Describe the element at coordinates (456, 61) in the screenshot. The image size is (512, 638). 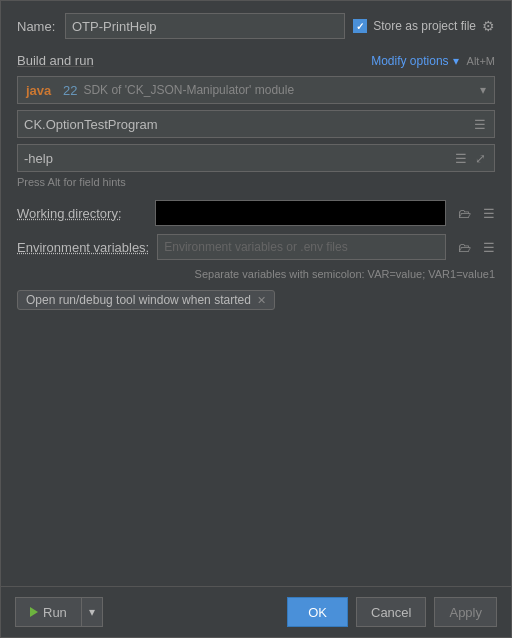
I see `chevron-down-icon: ▾` at that location.